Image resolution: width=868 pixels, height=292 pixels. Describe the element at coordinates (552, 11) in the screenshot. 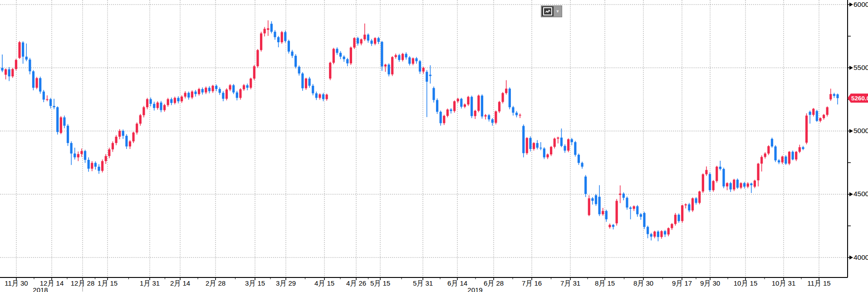

I see `chart-type-button: ▼` at that location.